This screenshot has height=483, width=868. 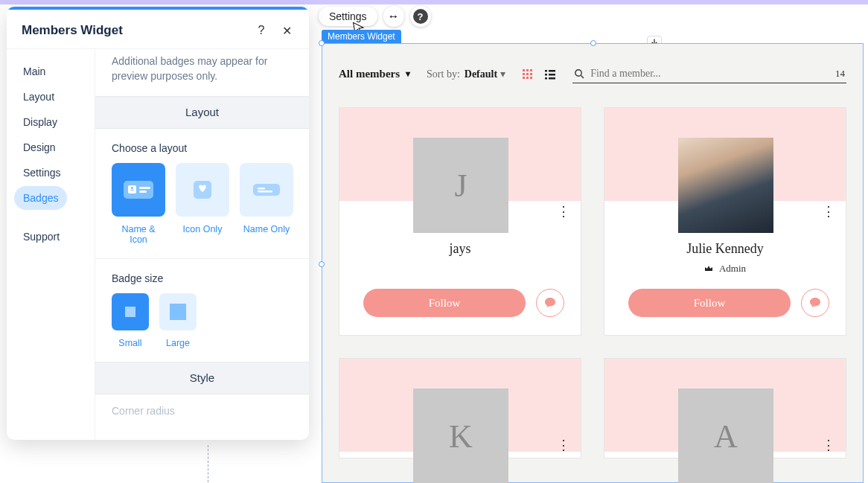 What do you see at coordinates (202, 190) in the screenshot?
I see `icon-only-glyph` at bounding box center [202, 190].